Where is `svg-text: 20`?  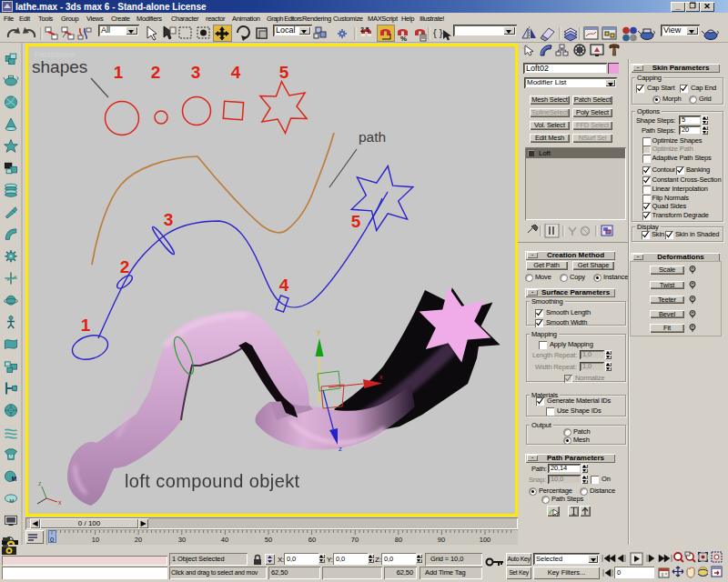 svg-text: 20 is located at coordinates (138, 540).